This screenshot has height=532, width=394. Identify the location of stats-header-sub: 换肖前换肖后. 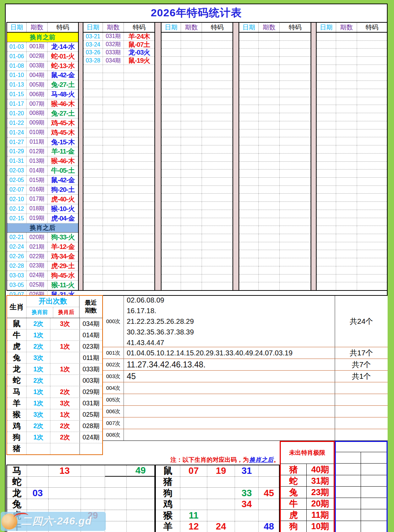
(53, 313).